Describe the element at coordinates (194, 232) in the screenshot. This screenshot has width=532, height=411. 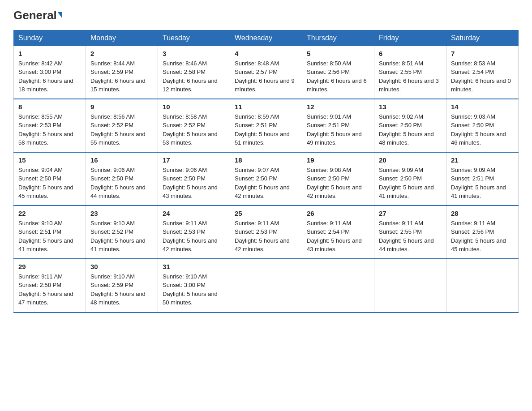
I see `day-cell: 24Sunrise: 9:11 AMSunset: 2:53 PMDayligh…` at that location.